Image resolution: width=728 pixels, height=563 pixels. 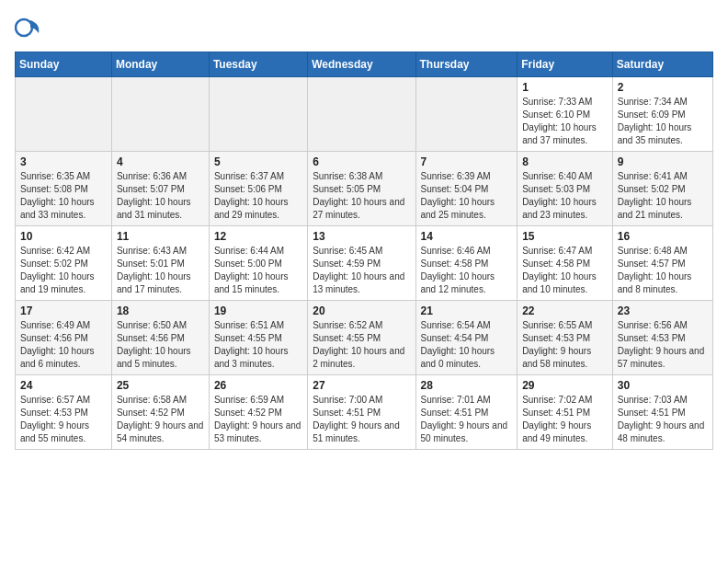 I want to click on calendar-cell: 16Sunrise: 6:48 AM Sunset: 4:57 PM Dayli…, so click(x=662, y=263).